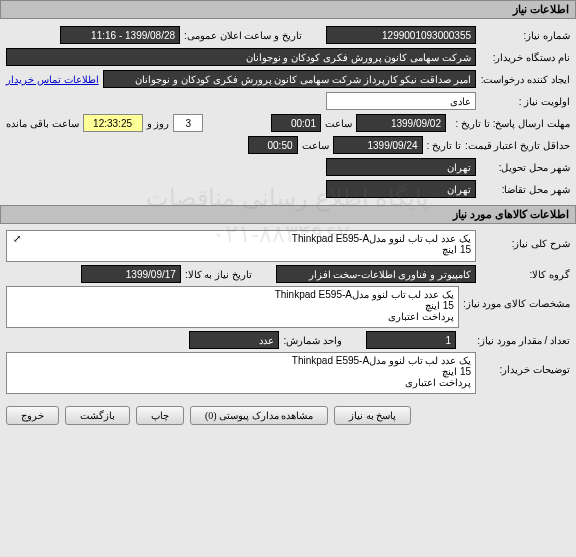 This screenshot has width=576, height=557. Describe the element at coordinates (525, 36) in the screenshot. I see `label-request-no: شماره نیاز:` at that location.